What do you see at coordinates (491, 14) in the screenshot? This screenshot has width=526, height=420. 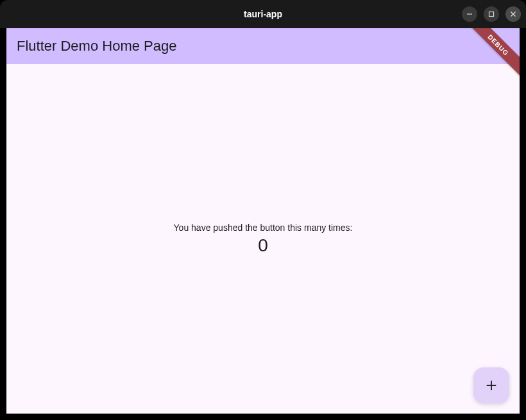 I see `window-controls` at bounding box center [491, 14].